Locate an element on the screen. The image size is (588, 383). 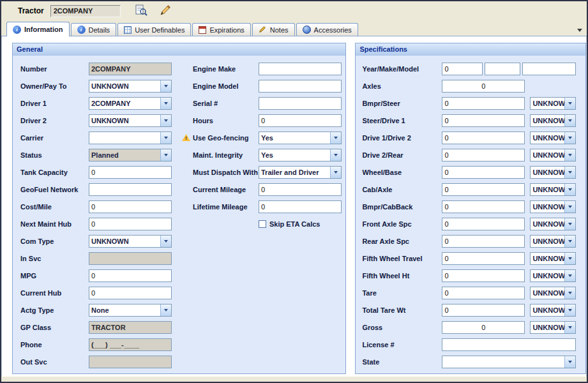
bmpr-steer-input is located at coordinates (483, 103).